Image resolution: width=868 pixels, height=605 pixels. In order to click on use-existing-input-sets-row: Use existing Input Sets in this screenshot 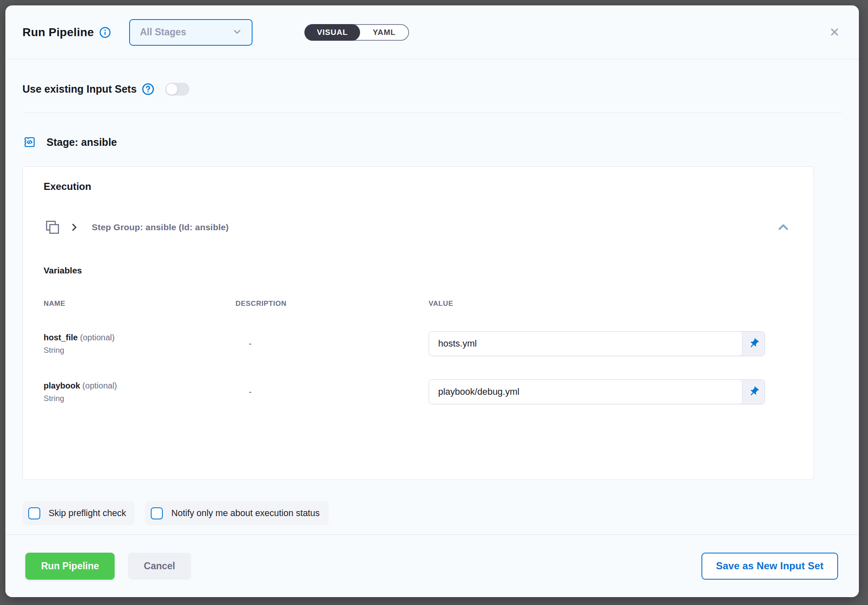, I will do `click(432, 89)`.